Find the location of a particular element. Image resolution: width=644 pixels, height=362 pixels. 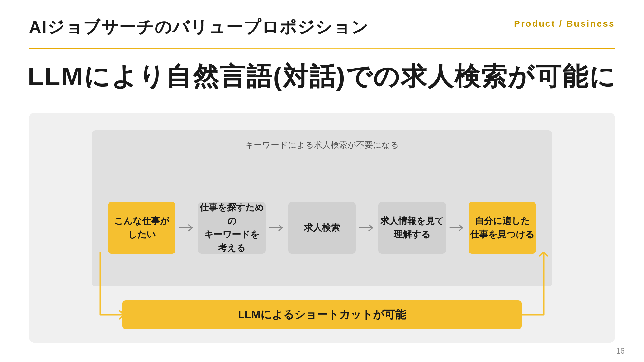

flow-box-5: 自分に適した 仕事を見つける is located at coordinates (502, 228).